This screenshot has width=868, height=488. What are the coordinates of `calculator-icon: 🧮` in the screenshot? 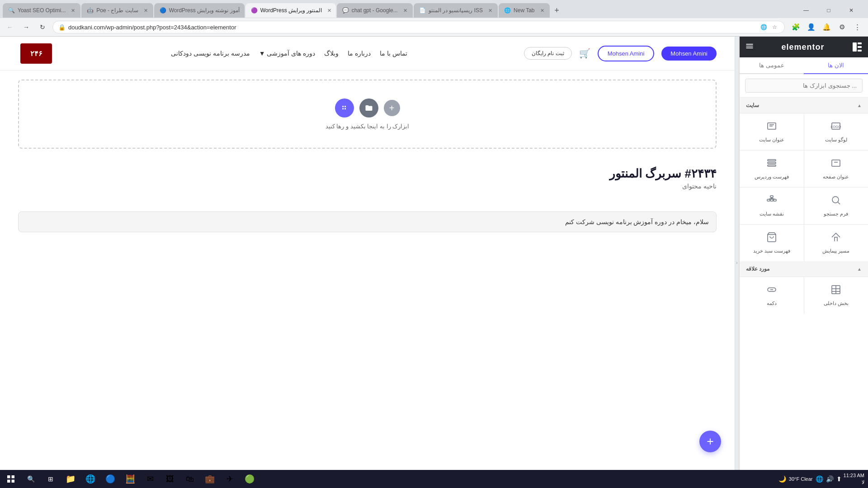 It's located at (130, 479).